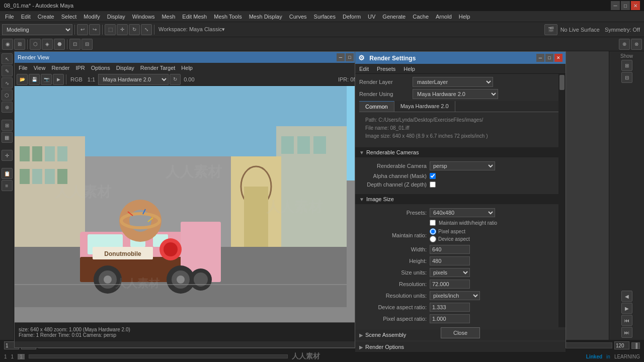 The height and width of the screenshot is (362, 644). Describe the element at coordinates (110, 30) in the screenshot. I see `select-button: ⬚` at that location.